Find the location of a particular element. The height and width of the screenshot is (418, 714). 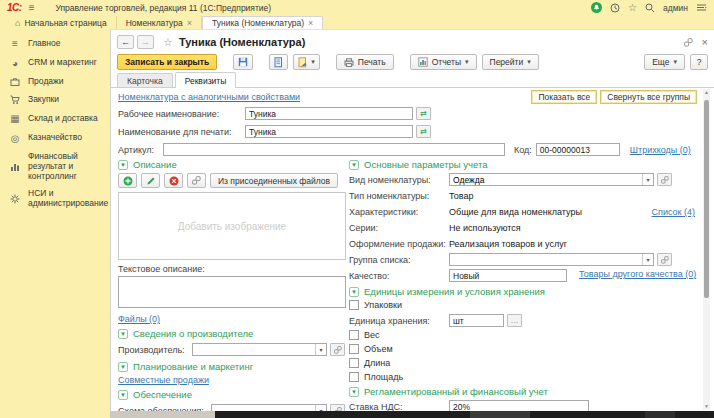

collapse-all-button: Свернуть все группы is located at coordinates (648, 97).